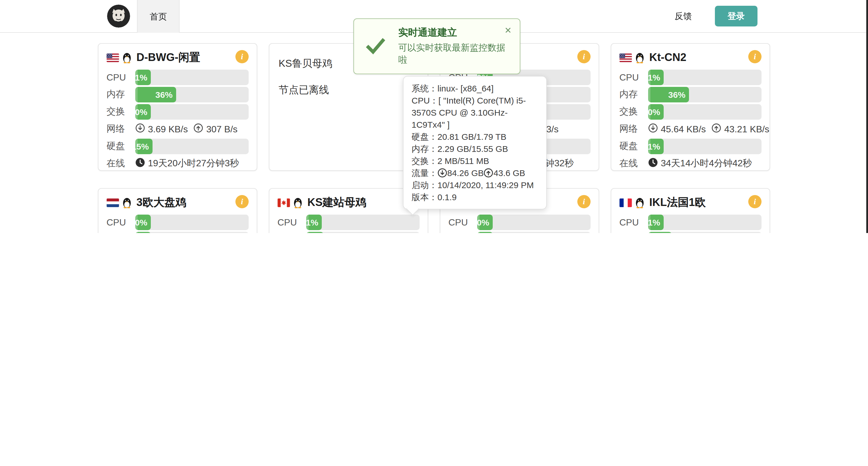  What do you see at coordinates (119, 16) in the screenshot?
I see `avatar-image` at bounding box center [119, 16].